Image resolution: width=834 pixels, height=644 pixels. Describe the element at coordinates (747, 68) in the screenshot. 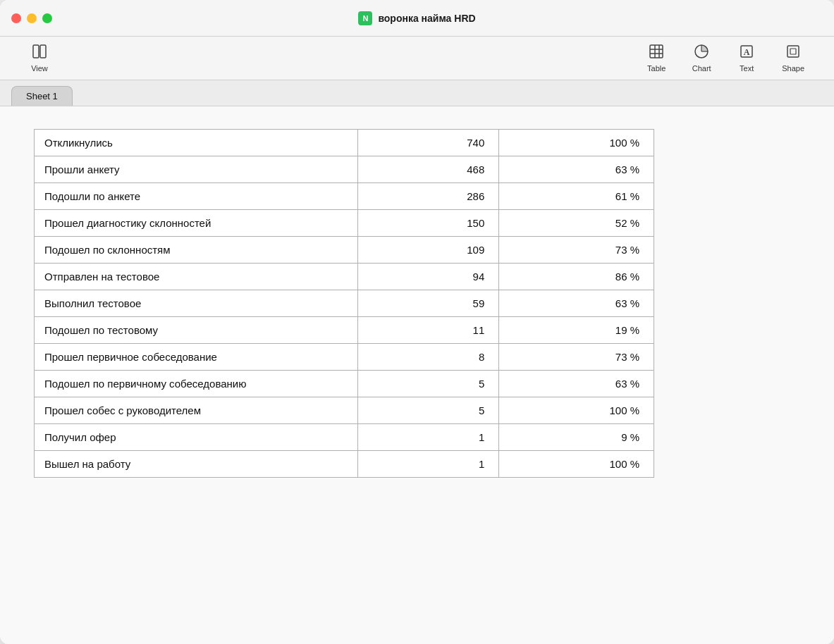

I see `text-label: Text` at that location.